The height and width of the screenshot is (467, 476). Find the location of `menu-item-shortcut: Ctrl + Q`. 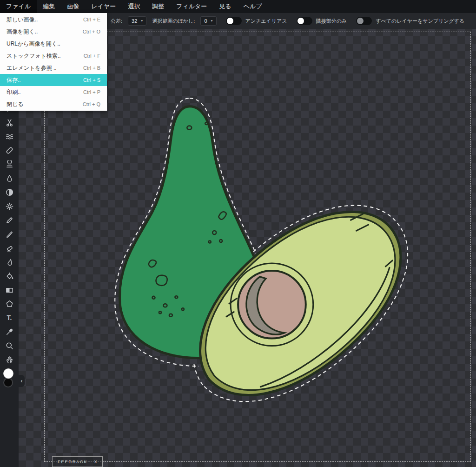

menu-item-shortcut: Ctrl + Q is located at coordinates (92, 104).